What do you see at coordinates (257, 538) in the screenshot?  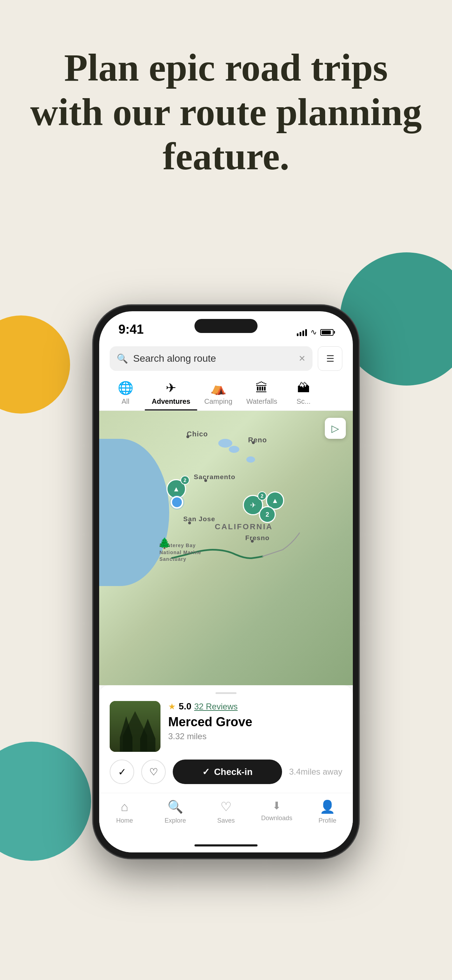 I see `label-fresno: Fresno` at bounding box center [257, 538].